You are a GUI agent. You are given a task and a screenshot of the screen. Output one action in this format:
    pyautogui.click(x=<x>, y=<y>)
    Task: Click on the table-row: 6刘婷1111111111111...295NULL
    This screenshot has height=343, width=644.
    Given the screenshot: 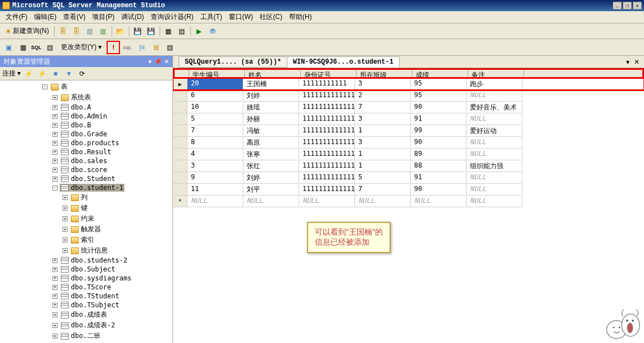 What is the action you would take?
    pyautogui.click(x=408, y=96)
    